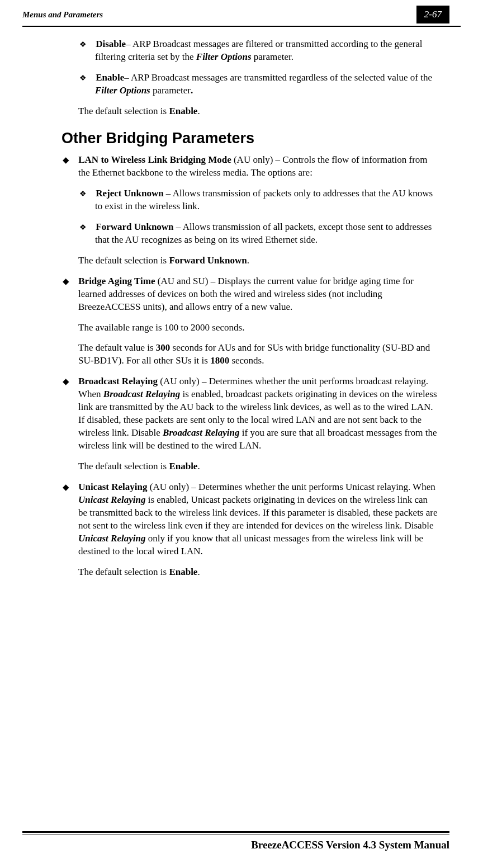 The height and width of the screenshot is (868, 483). What do you see at coordinates (111, 44) in the screenshot?
I see `label: Disable` at bounding box center [111, 44].